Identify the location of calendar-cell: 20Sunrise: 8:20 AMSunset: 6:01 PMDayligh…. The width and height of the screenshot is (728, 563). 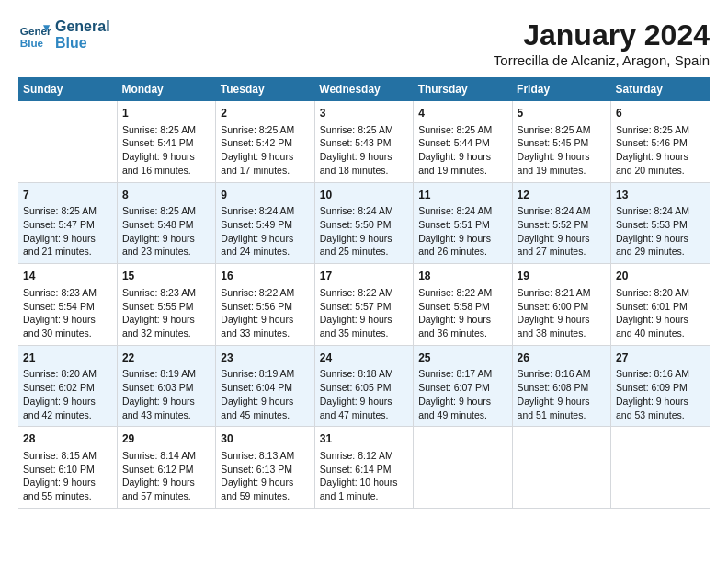
(660, 305).